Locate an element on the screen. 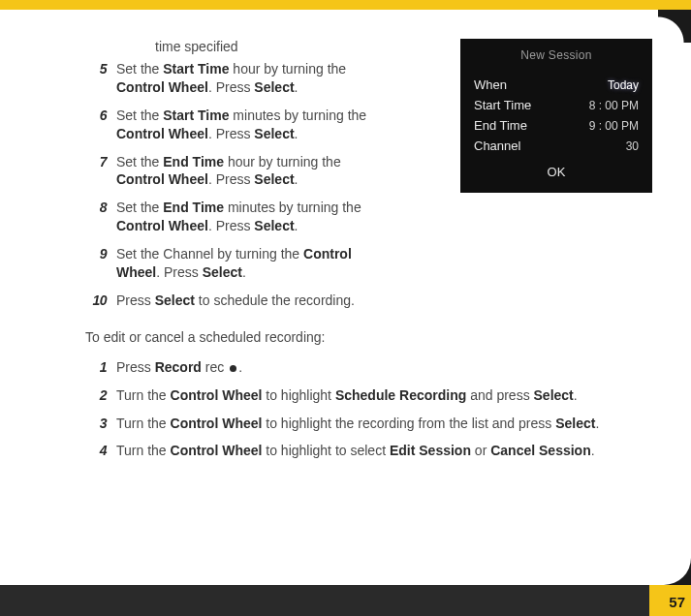 The width and height of the screenshot is (691, 616). instruction-list-b: 1Press Record rec .2Turn the Control Whe… is located at coordinates (368, 410).